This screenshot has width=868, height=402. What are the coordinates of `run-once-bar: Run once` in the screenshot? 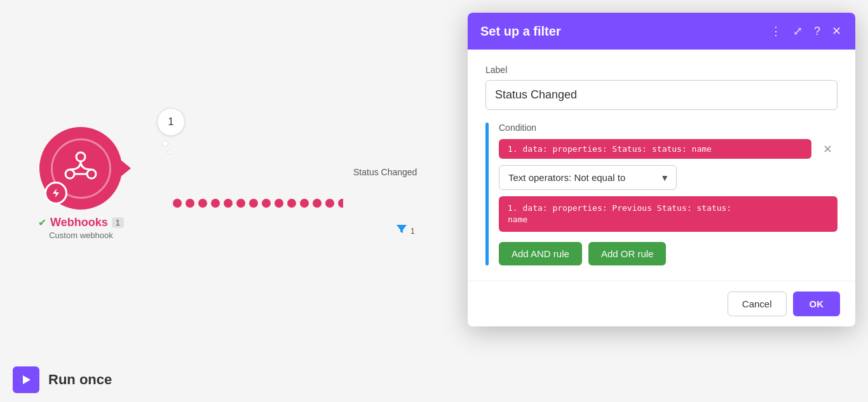 It's located at (434, 380).